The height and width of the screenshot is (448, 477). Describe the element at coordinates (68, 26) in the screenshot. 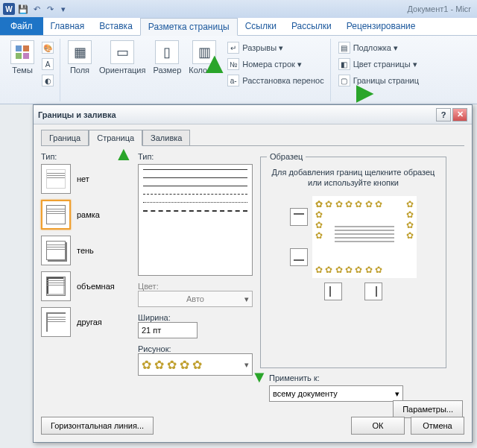

I see `tab-home: Главная` at that location.